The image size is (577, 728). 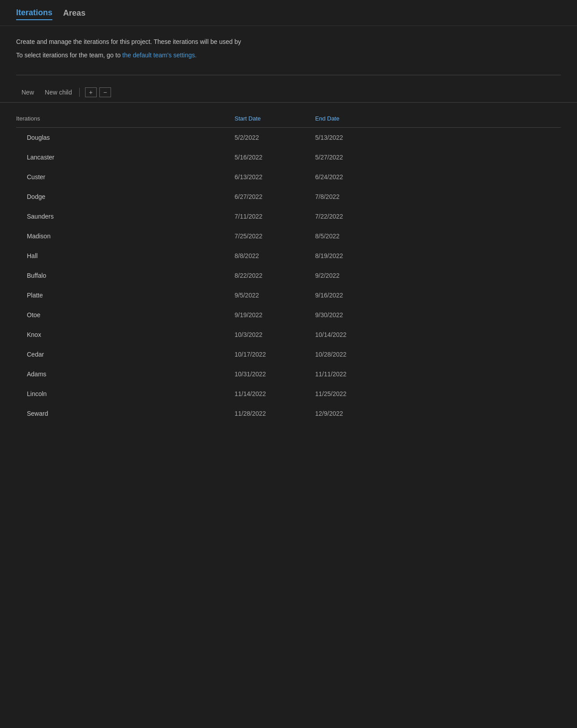 What do you see at coordinates (352, 236) in the screenshot?
I see `iteration-end-date: 8/5/2022` at bounding box center [352, 236].